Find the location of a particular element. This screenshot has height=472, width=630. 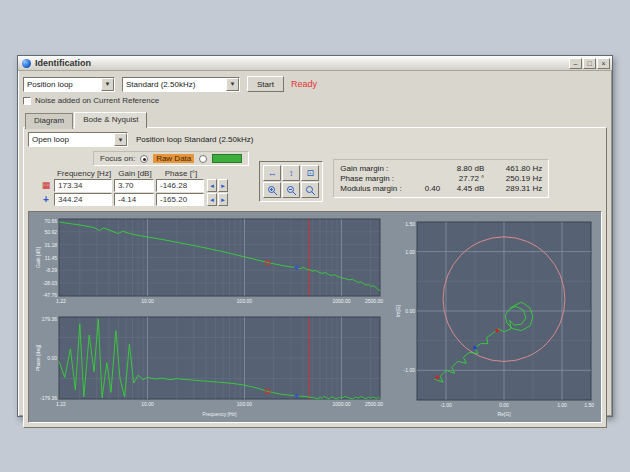

zoom-toolbar: ↔ ↕ ⊡ is located at coordinates (291, 182).